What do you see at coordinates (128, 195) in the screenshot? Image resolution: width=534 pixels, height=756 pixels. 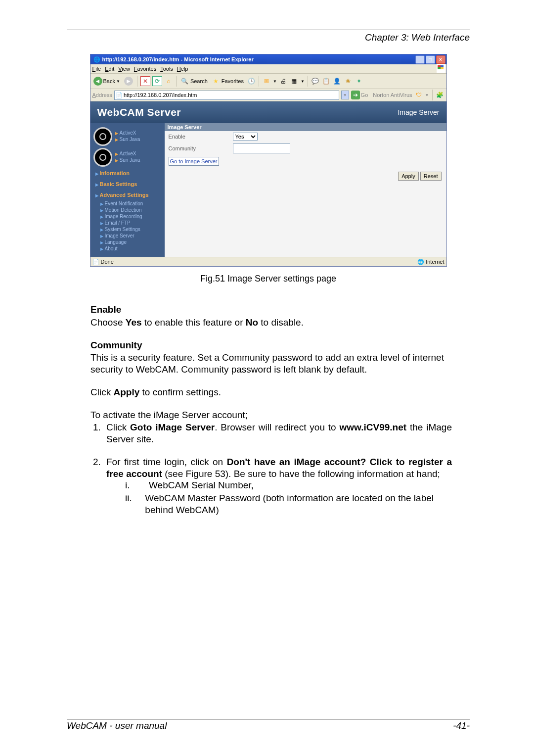 I see `sidebar-advanced-settings: ▶Advanced Settings` at bounding box center [128, 195].